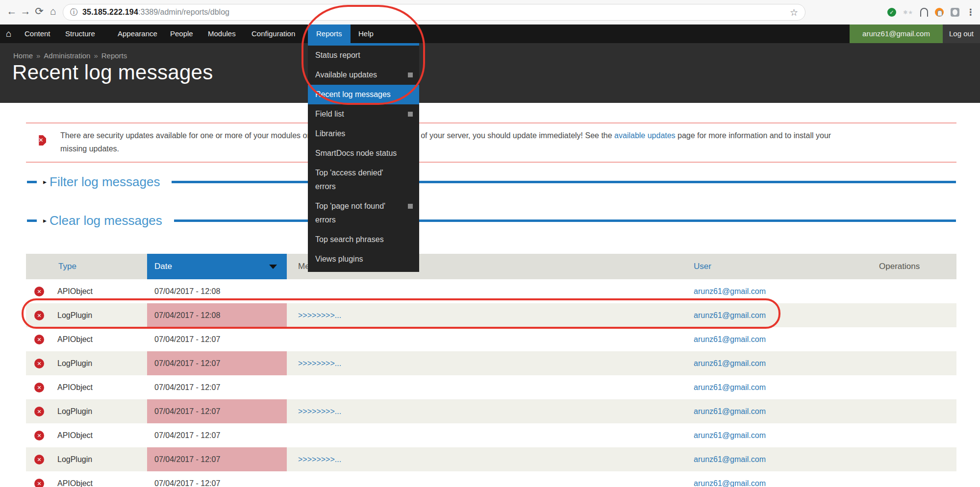 This screenshot has height=487, width=980. Describe the element at coordinates (892, 12) in the screenshot. I see `extension-check-icon: ✓` at that location.